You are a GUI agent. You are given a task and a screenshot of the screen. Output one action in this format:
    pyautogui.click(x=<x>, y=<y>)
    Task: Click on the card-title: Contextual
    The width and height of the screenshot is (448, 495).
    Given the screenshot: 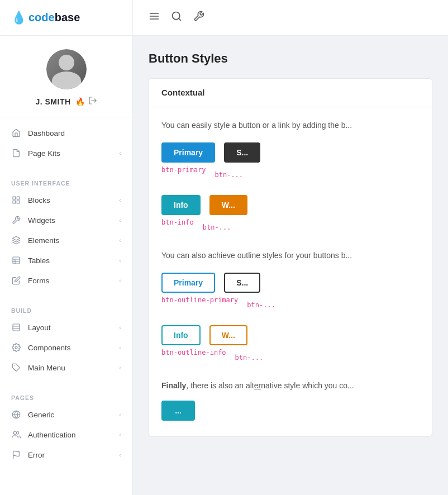 What is the action you would take?
    pyautogui.click(x=183, y=93)
    